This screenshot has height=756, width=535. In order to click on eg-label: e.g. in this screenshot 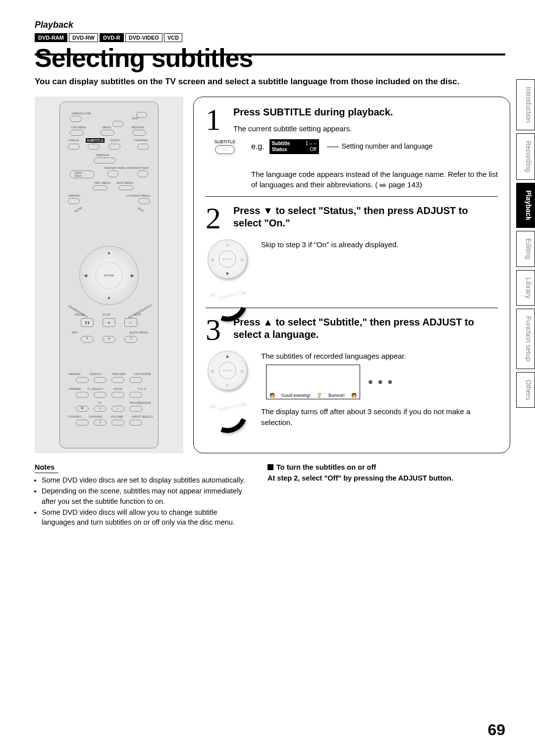, I will do `click(258, 147)`.